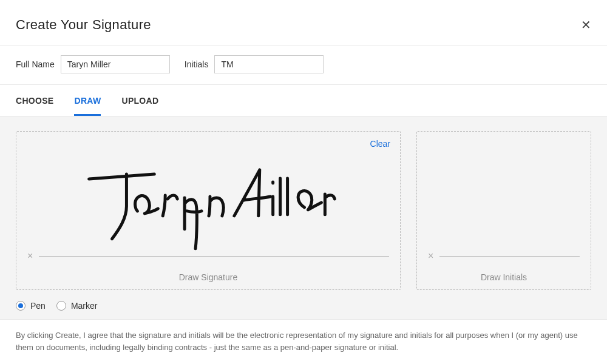 The image size is (607, 364). I want to click on signature-line, so click(214, 256).